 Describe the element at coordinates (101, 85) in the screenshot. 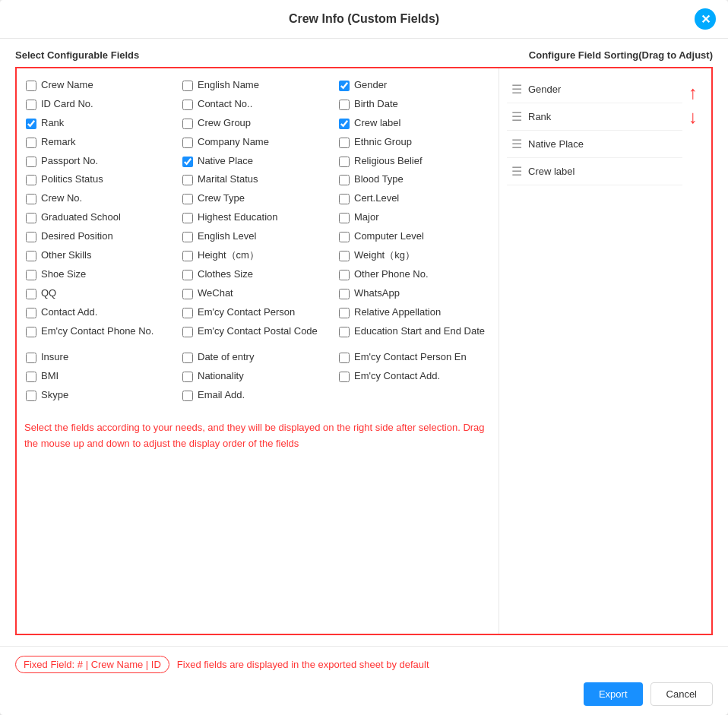

I see `field-crew-name: Crew Name` at that location.